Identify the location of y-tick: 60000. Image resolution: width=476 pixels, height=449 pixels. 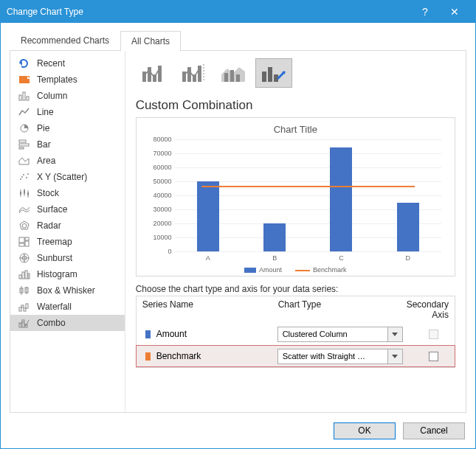
(158, 167).